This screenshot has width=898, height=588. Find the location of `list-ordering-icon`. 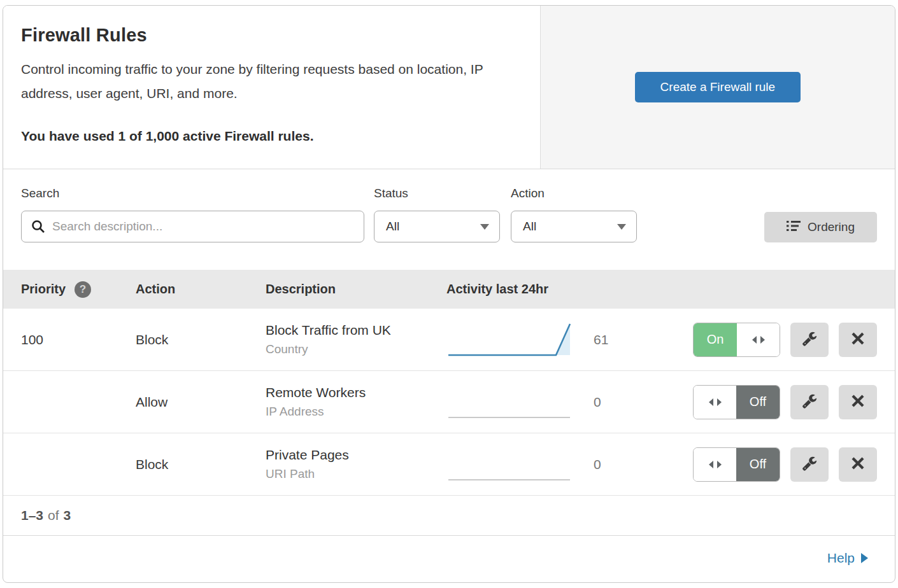

list-ordering-icon is located at coordinates (794, 228).